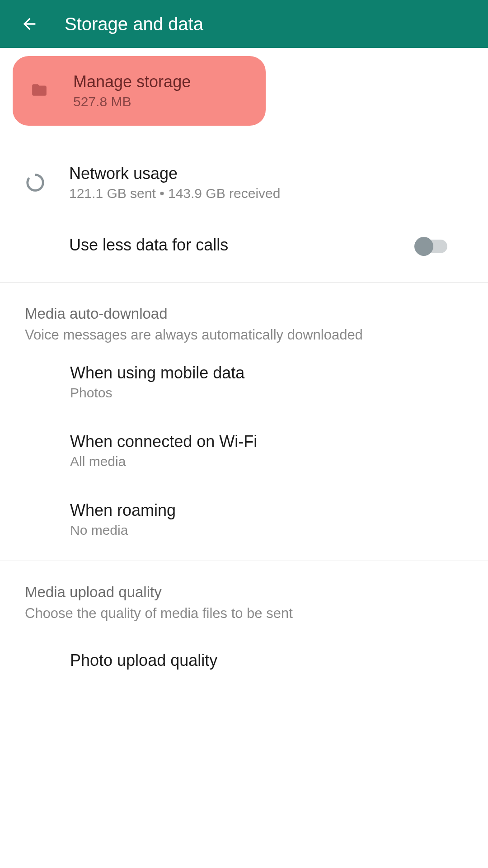 The height and width of the screenshot is (868, 488). I want to click on photo-upload-quality-item: Photo upload quality, so click(244, 648).